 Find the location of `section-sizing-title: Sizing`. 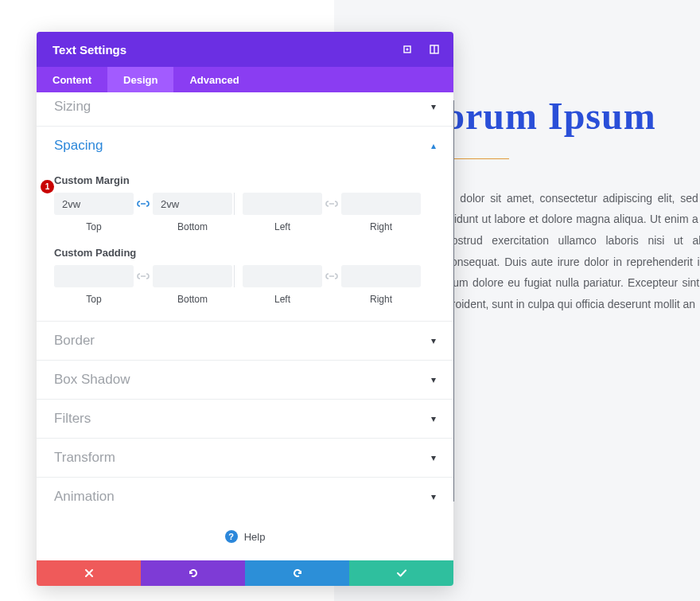

section-sizing-title: Sizing is located at coordinates (72, 107).